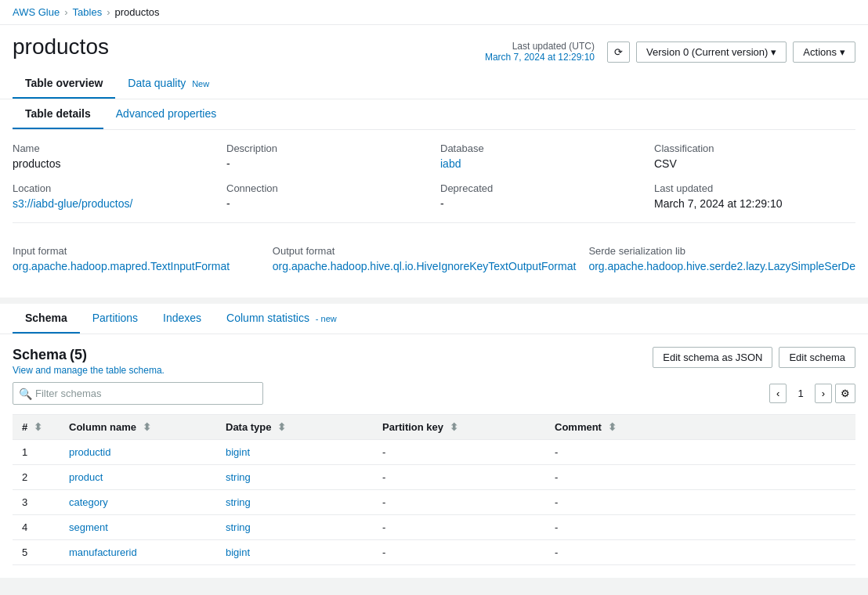 The width and height of the screenshot is (868, 595). Describe the element at coordinates (46, 319) in the screenshot. I see `schema-tab-schema: Schema` at that location.